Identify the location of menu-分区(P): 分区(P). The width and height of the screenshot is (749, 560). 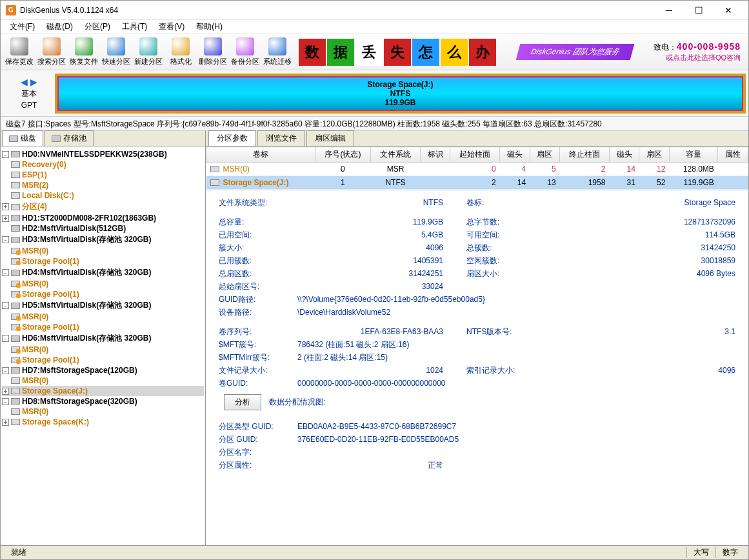
(97, 27).